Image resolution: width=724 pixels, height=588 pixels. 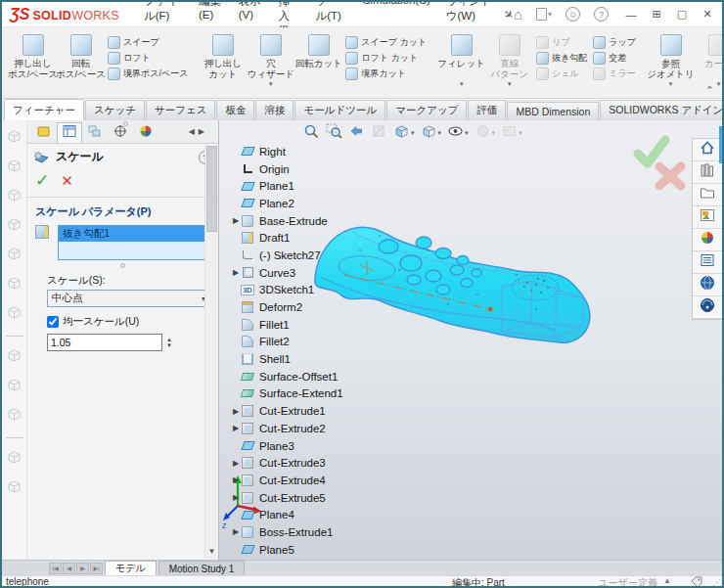 I want to click on section-view-button, so click(x=380, y=133).